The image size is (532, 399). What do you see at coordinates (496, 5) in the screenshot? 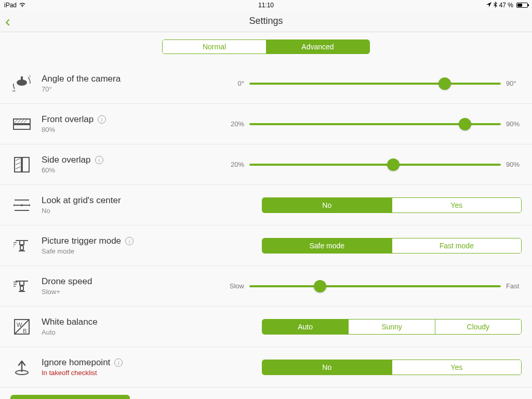
I see `bluetooth-icon` at bounding box center [496, 5].